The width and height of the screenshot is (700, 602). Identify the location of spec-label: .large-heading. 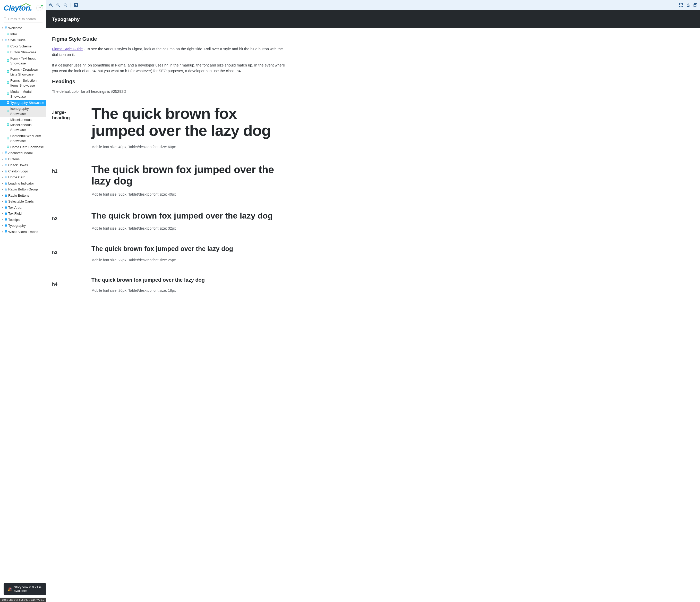
(68, 113).